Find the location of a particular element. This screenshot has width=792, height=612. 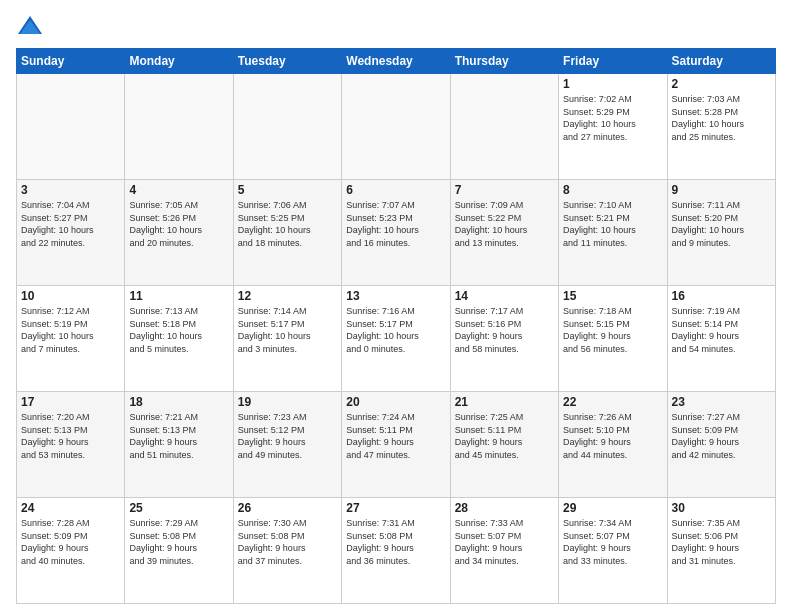

calendar-cell: 4Sunrise: 7:05 AM Sunset: 5:26 PM Daylig… is located at coordinates (179, 233).